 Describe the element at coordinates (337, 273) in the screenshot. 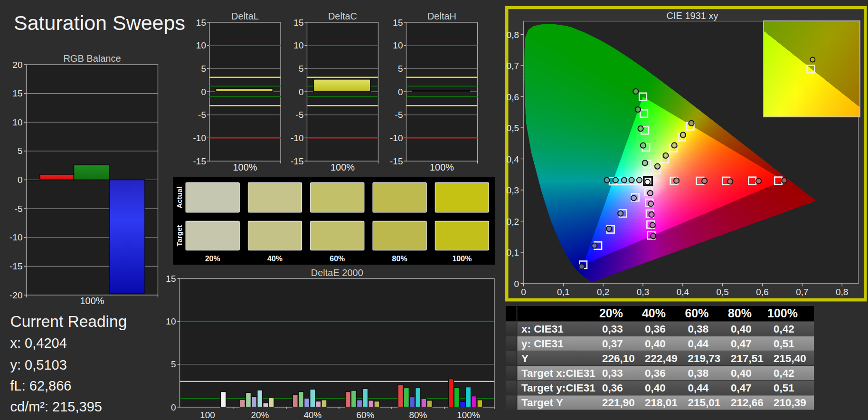

I see `svg-text: DeltaE 2000` at that location.